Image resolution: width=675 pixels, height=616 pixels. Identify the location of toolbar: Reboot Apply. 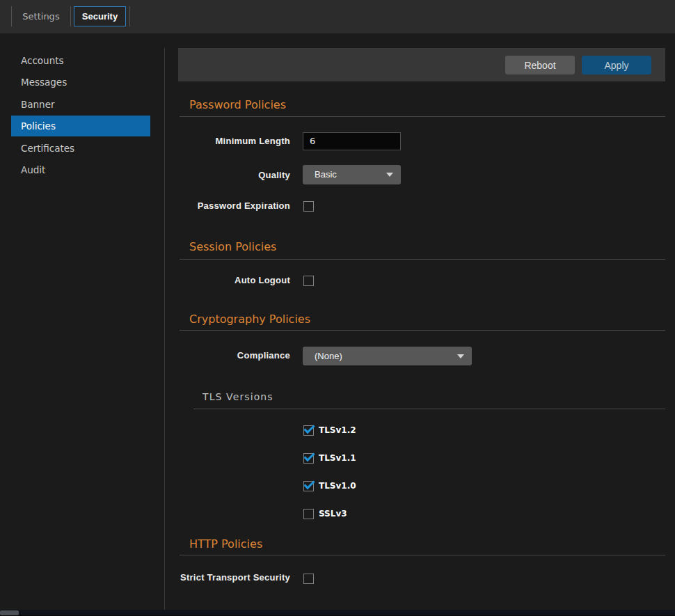
(422, 65).